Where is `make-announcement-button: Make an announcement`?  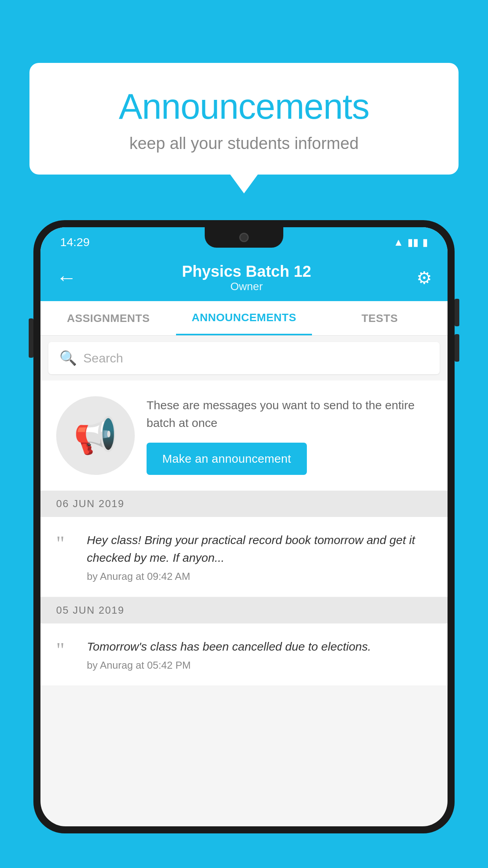
make-announcement-button: Make an announcement is located at coordinates (227, 459).